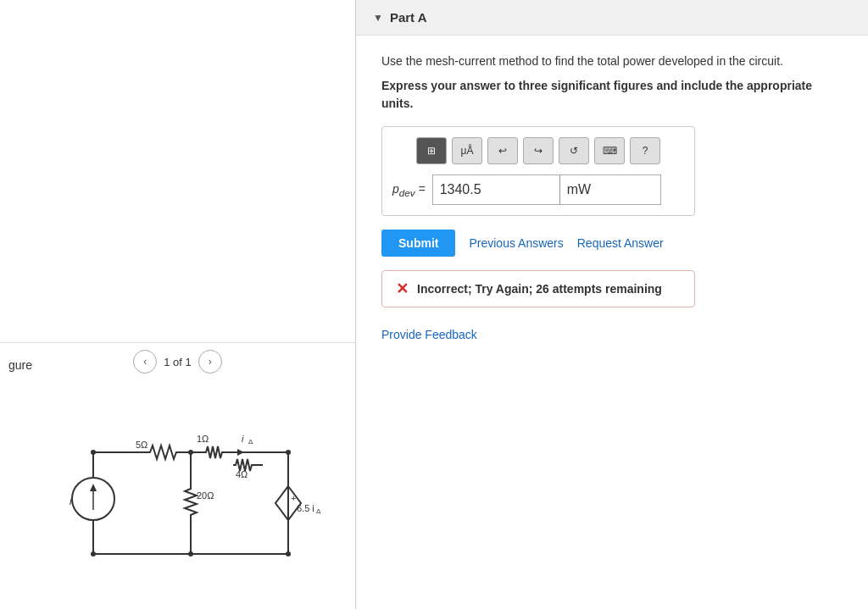 The height and width of the screenshot is (609, 868). Describe the element at coordinates (503, 151) in the screenshot. I see `undo-icon: ↩` at that location.